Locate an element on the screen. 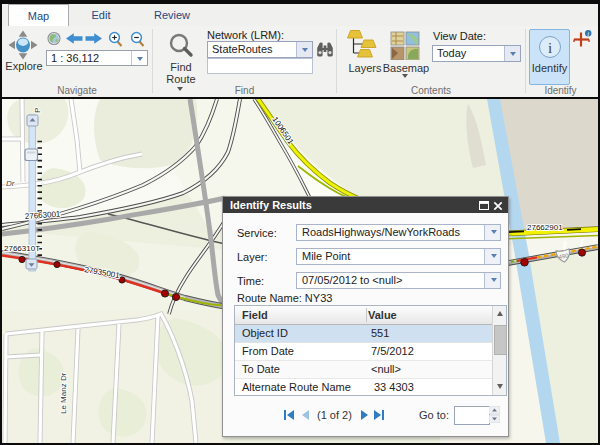 This screenshot has width=600, height=445. svg-text: Le Manz Dr is located at coordinates (64, 393).